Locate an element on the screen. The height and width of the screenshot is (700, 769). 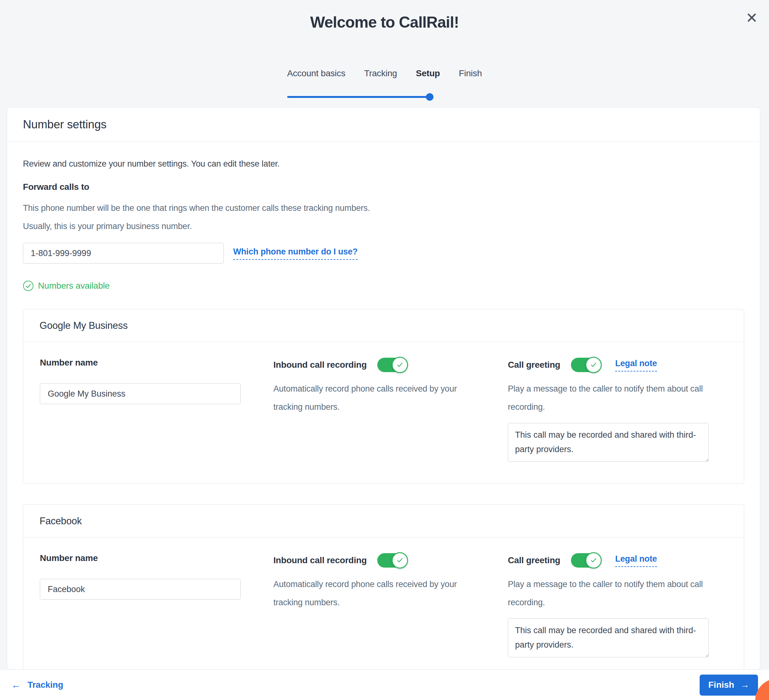
section-header: Google My Business is located at coordinates (384, 326).